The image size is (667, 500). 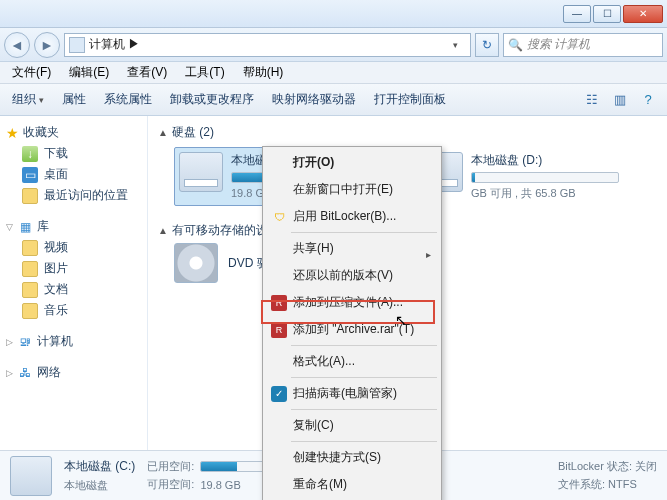 I want to click on back-button: ◄, so click(x=17, y=45).